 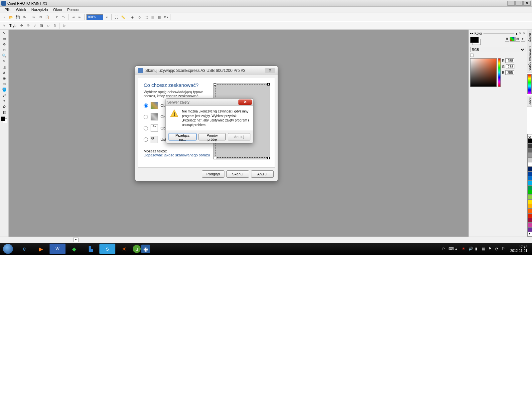 I want to click on rectangle-tool-icon: ▭, so click(x=4, y=84).